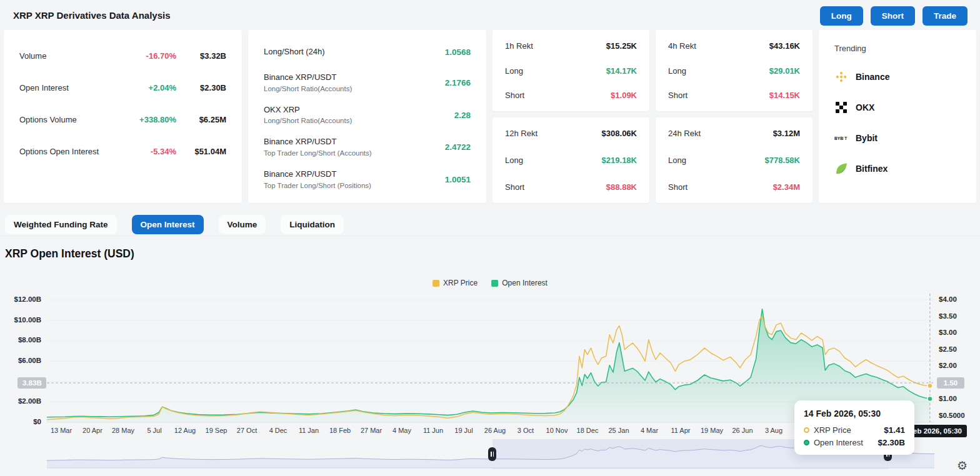  What do you see at coordinates (201, 56) in the screenshot?
I see `stat-value: $3.32B` at bounding box center [201, 56].